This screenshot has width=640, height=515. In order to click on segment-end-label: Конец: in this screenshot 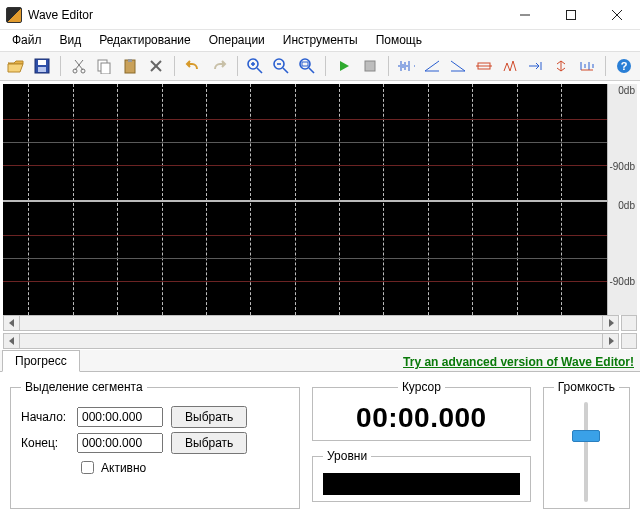, I will do `click(45, 443)`.